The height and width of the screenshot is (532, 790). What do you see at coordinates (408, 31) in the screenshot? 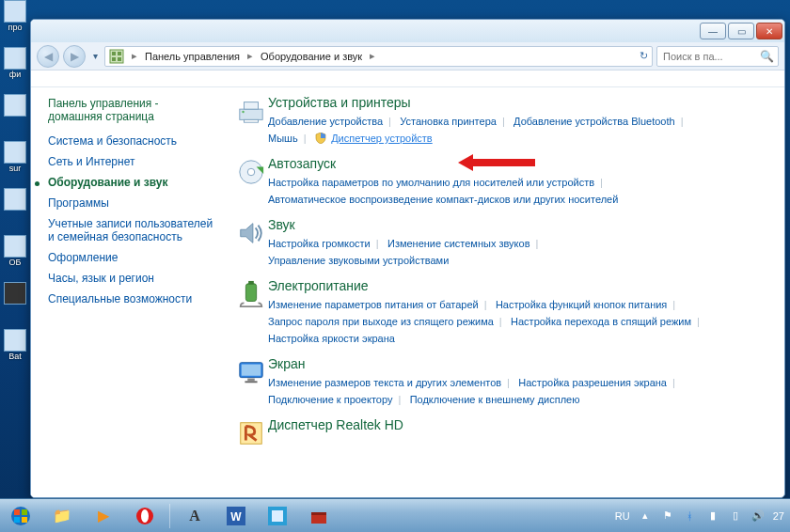
I see `window-titlebar: — ▭ ✕` at bounding box center [408, 31].